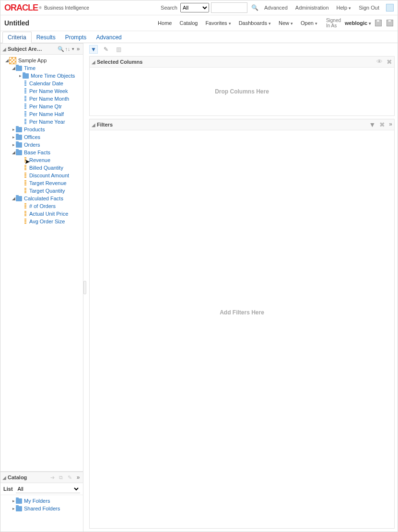  What do you see at coordinates (229, 8) in the screenshot?
I see `search-input` at bounding box center [229, 8].